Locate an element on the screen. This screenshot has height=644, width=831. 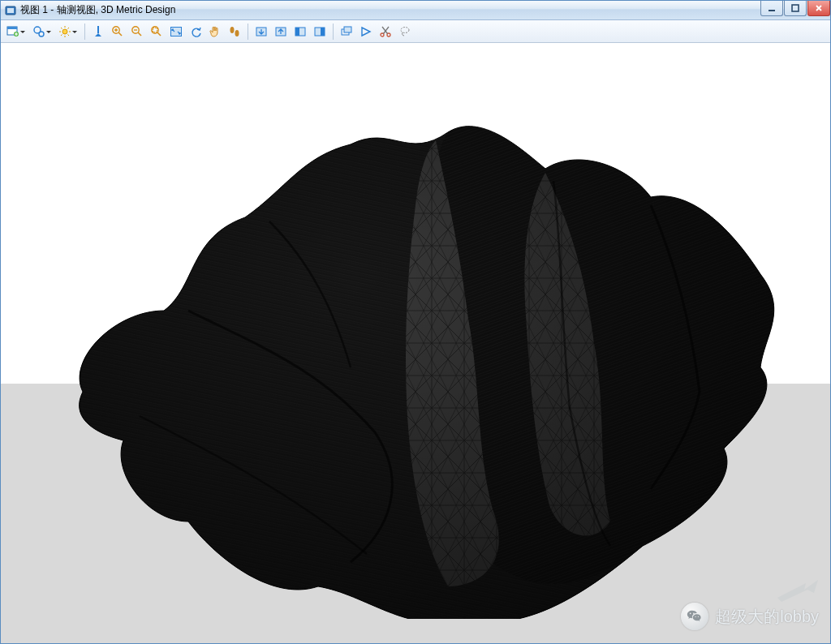
arrow-watermark-icon is located at coordinates (798, 590).